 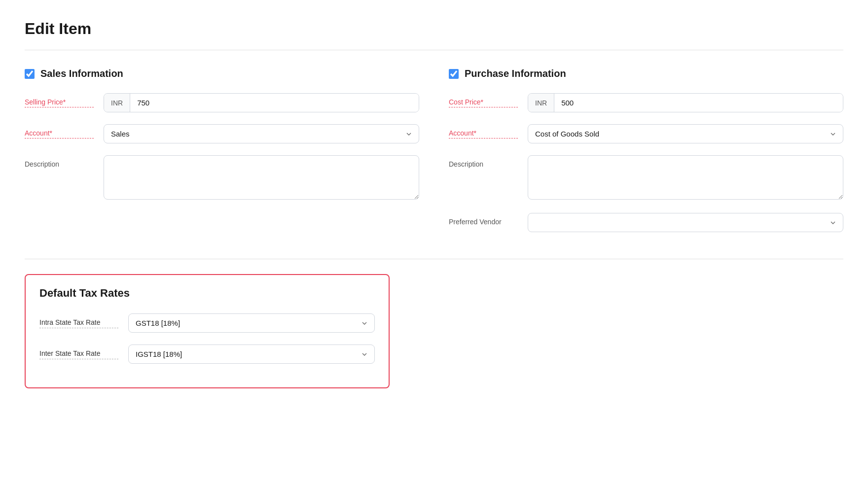 What do you see at coordinates (207, 293) in the screenshot?
I see `tax-section-title: Default Tax Rates` at bounding box center [207, 293].